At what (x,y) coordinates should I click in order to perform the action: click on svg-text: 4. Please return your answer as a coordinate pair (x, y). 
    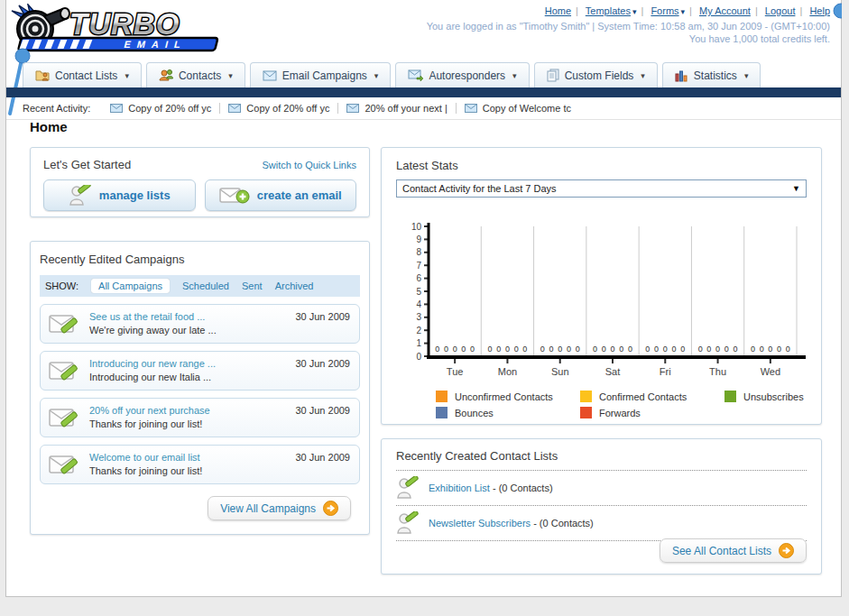
    Looking at the image, I should click on (419, 305).